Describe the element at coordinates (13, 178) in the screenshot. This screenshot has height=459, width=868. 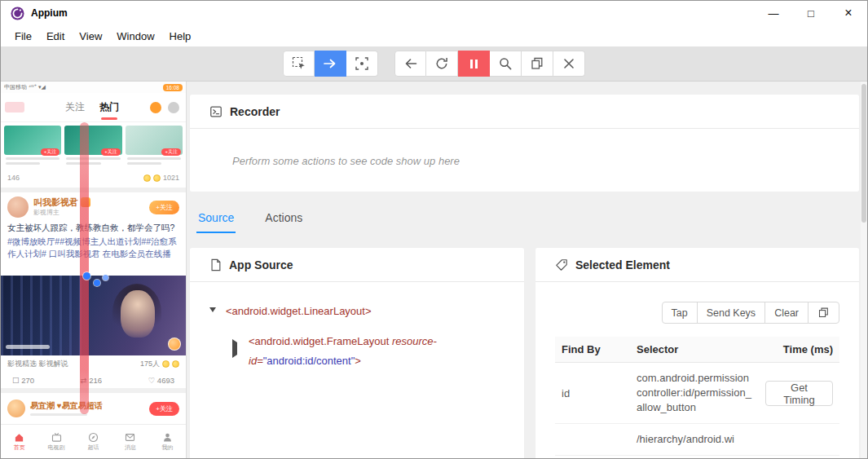
I see `comment-count: 146` at that location.